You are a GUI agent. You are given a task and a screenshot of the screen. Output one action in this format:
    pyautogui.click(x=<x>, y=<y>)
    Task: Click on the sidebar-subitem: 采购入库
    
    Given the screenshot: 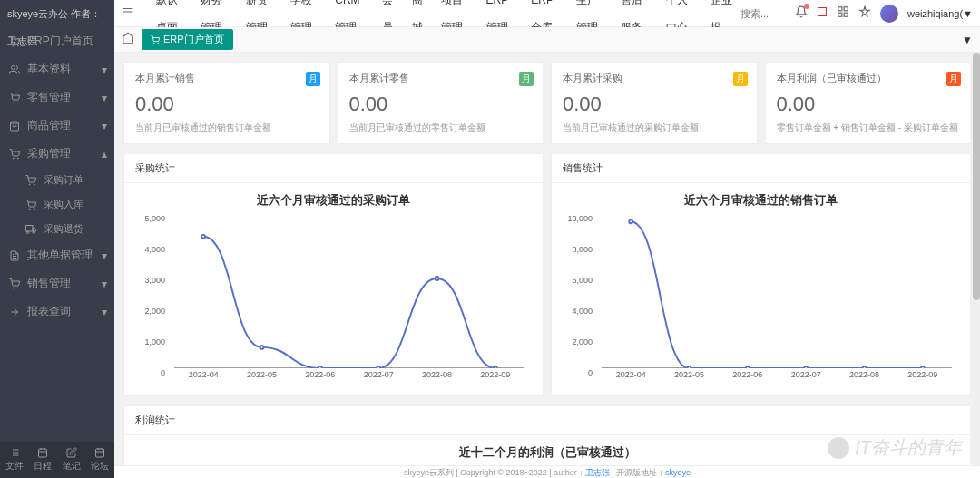 What is the action you would take?
    pyautogui.click(x=63, y=205)
    